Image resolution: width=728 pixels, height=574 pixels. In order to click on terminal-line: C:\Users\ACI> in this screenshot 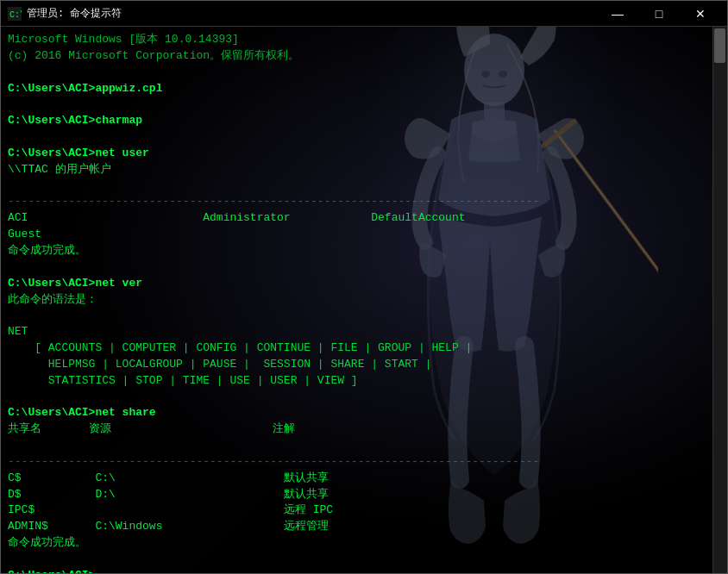, I will do `click(364, 571)`.